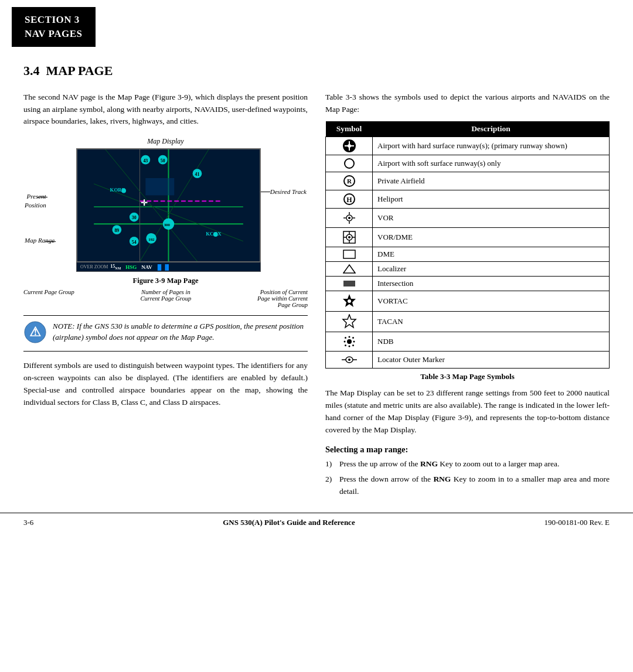  What do you see at coordinates (468, 450) in the screenshot?
I see `subsection-heading: Selecting a map range:` at bounding box center [468, 450].